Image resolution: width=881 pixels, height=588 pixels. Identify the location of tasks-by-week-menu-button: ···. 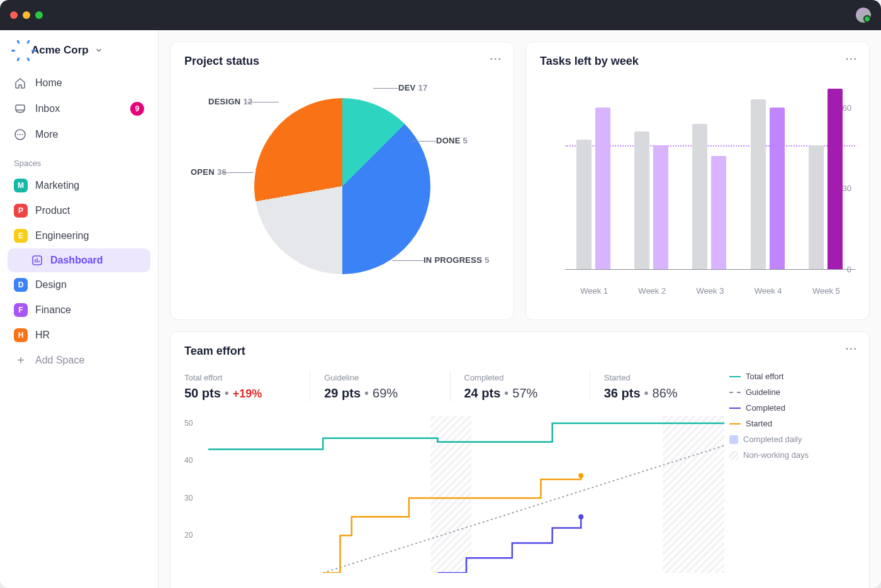
(852, 59).